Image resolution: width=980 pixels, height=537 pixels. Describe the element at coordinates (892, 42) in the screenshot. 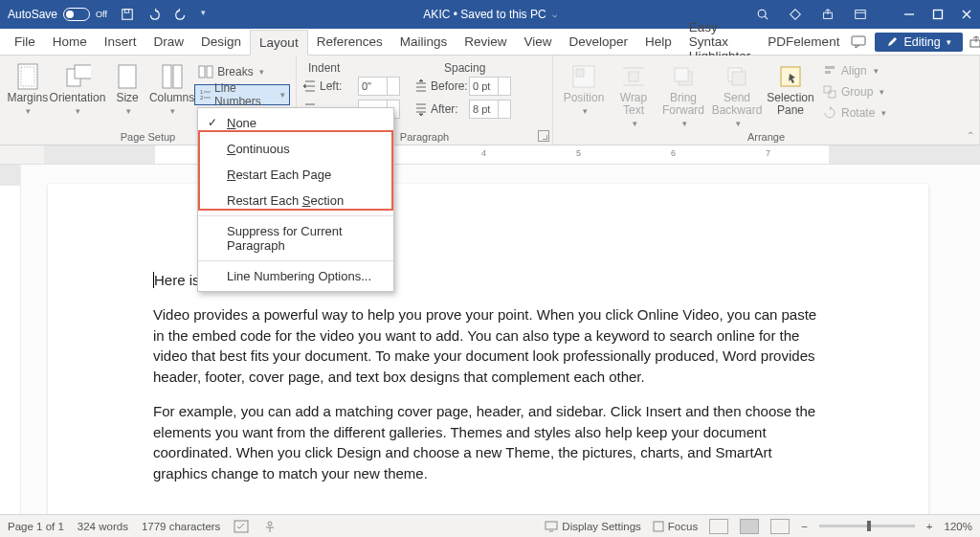

I see `pencil-icon` at that location.